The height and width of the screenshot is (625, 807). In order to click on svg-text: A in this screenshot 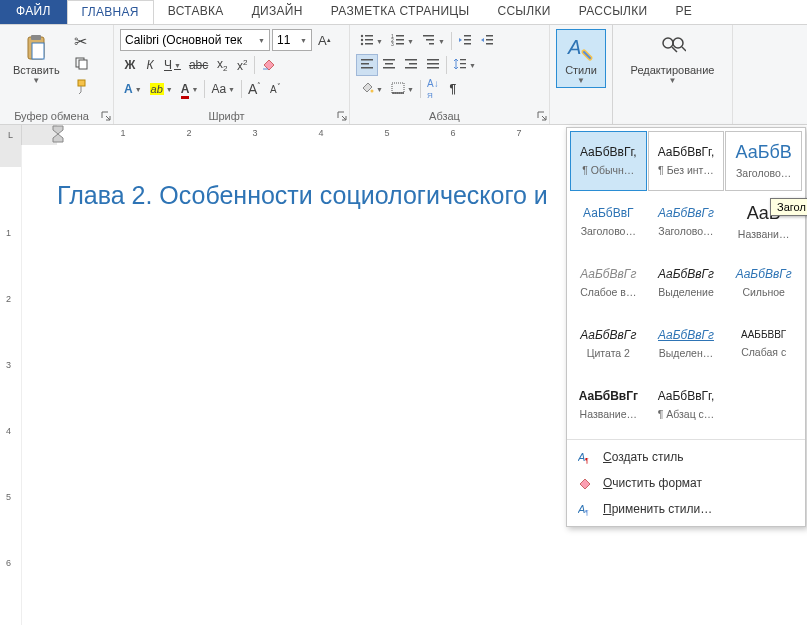, I will do `click(574, 47)`.